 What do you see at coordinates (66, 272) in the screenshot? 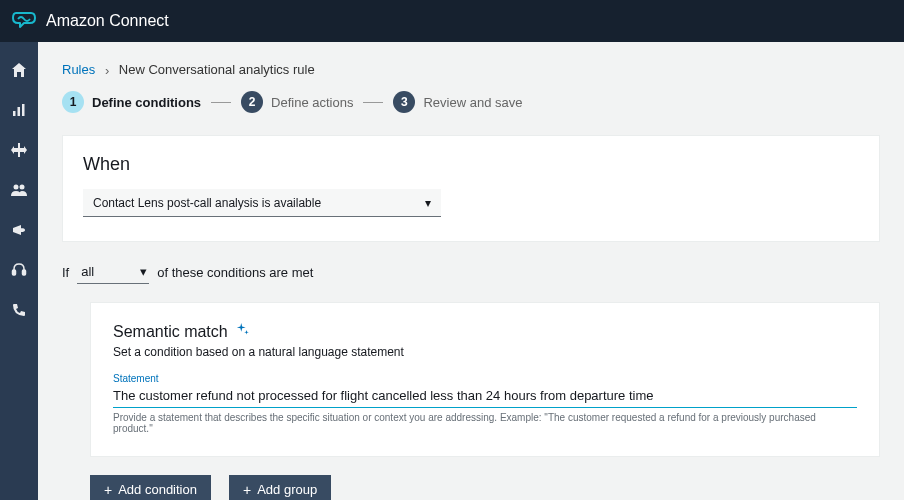
I see `if-prefix: If` at bounding box center [66, 272].